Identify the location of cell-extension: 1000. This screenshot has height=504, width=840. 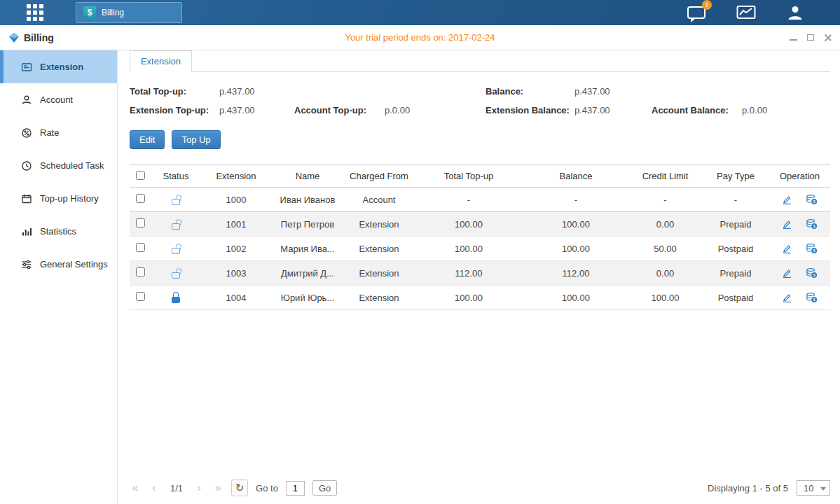
(236, 200).